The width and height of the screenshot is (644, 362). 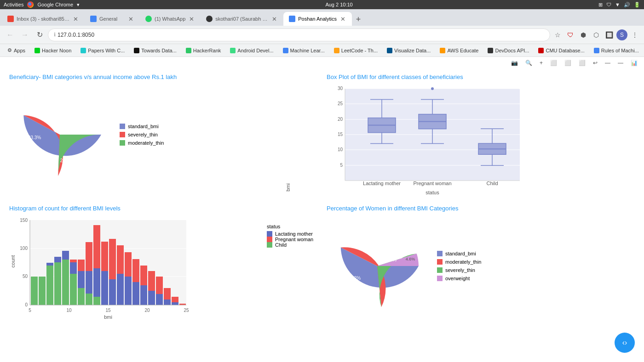 What do you see at coordinates (582, 63) in the screenshot?
I see `toolbar-arrows: ⬜` at bounding box center [582, 63].